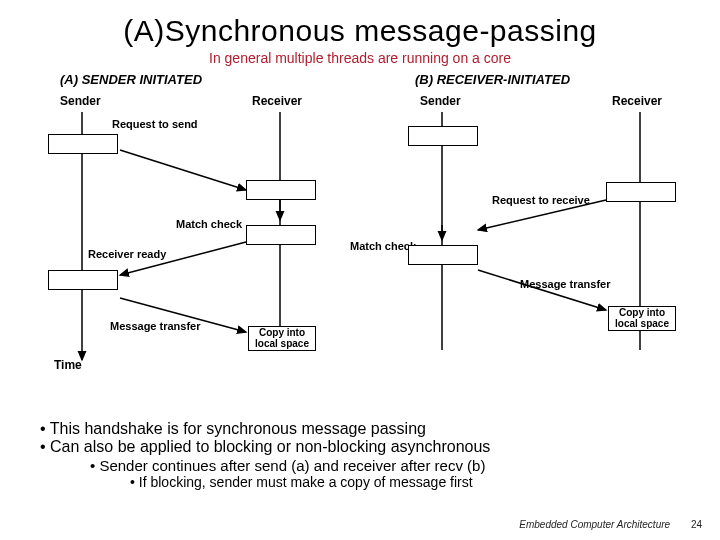 This screenshot has width=720, height=540. I want to click on slide-footer: Embedded Computer Architecture 24, so click(610, 524).